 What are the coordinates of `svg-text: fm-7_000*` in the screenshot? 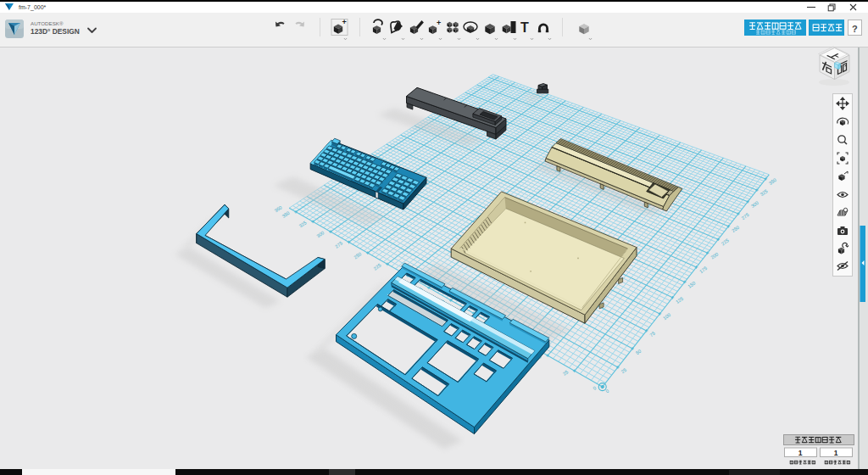 It's located at (32, 8).